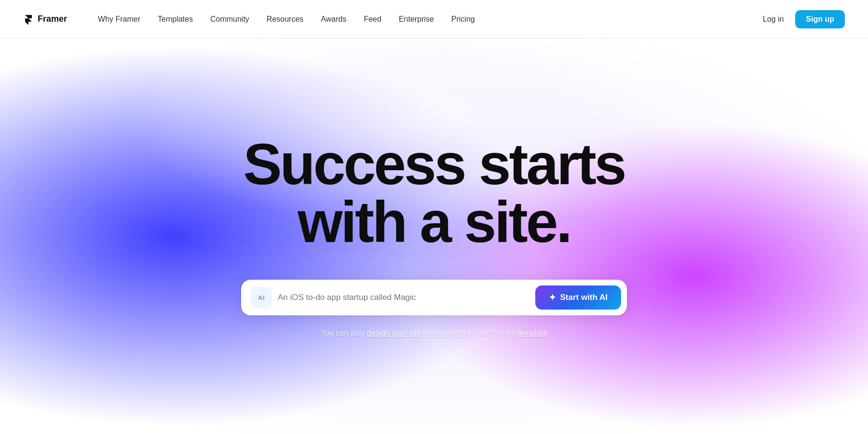  I want to click on nav-link-templates: Templates, so click(176, 19).